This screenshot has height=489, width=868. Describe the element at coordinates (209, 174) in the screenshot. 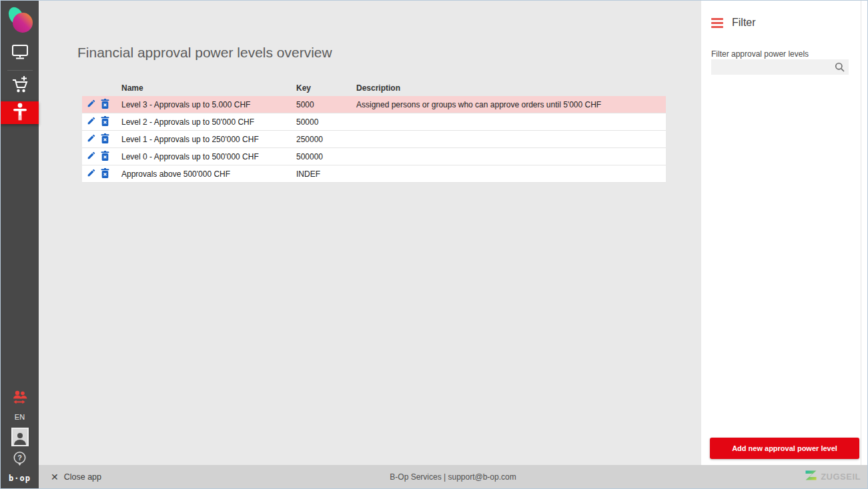

I see `row-name: Approvals above 500'000 CHF` at that location.